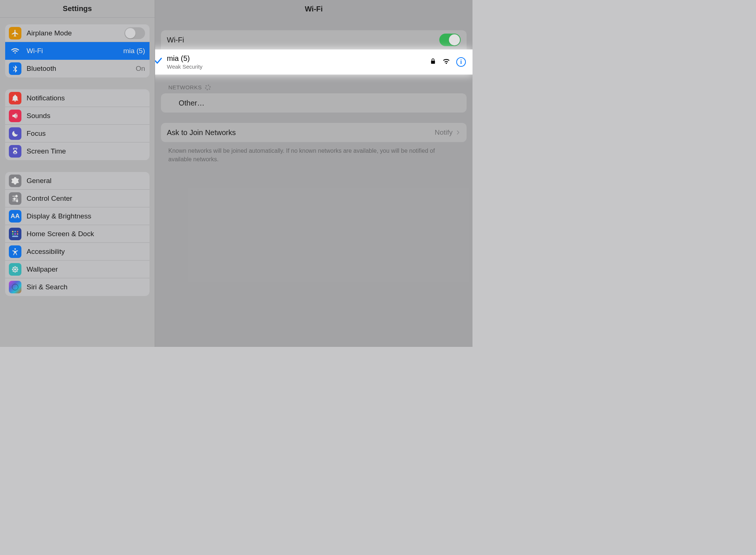 The height and width of the screenshot is (555, 756). I want to click on gear-icon, so click(15, 181).